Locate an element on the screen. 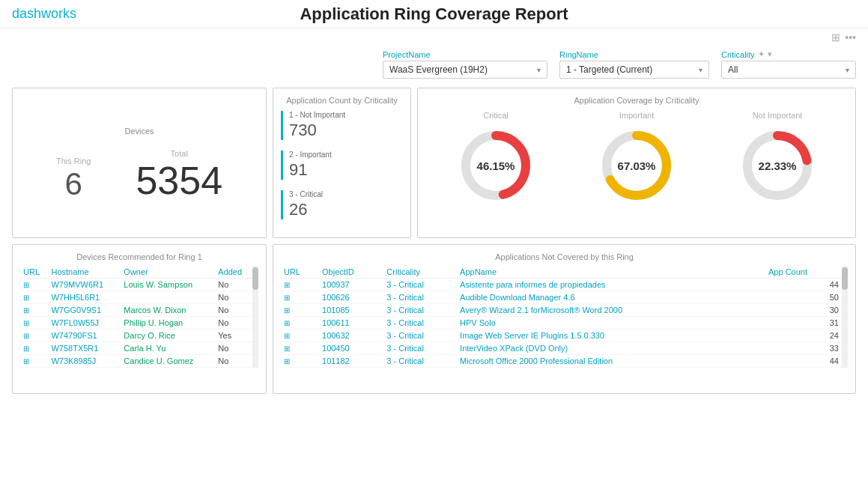 This screenshot has height=489, width=868. objectid-cell: 100632 is located at coordinates (351, 335).